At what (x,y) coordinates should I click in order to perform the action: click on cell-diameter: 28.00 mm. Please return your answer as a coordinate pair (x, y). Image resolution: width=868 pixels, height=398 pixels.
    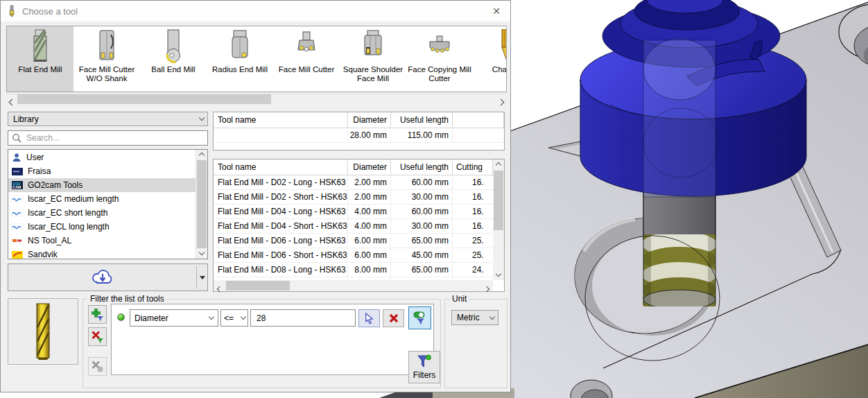
    Looking at the image, I should click on (370, 135).